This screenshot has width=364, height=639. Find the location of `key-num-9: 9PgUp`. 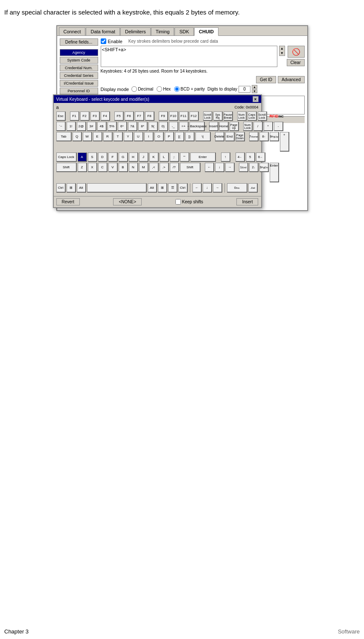

key-num-9: 9PgUp is located at coordinates (274, 137).